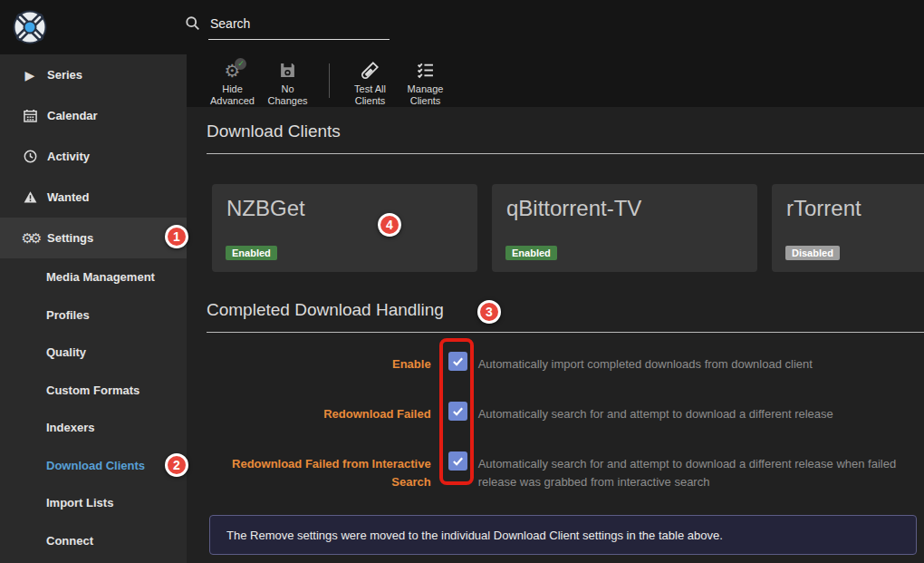 This screenshot has width=924, height=563. What do you see at coordinates (370, 81) in the screenshot?
I see `test-all-clients-button: Test All Clients` at bounding box center [370, 81].